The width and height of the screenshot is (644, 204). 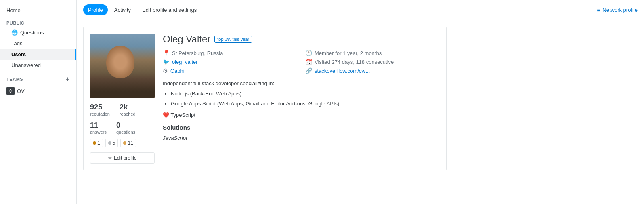 What do you see at coordinates (233, 39) in the screenshot?
I see `top-percentage-badge: top 3% this year` at bounding box center [233, 39].